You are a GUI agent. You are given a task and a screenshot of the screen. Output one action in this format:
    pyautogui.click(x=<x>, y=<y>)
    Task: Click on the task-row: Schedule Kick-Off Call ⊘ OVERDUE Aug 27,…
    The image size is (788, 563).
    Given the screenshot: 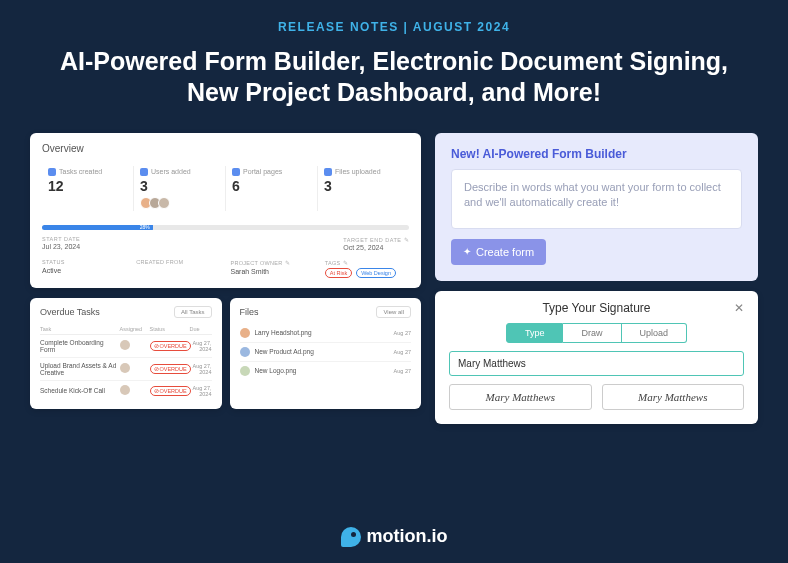 What is the action you would take?
    pyautogui.click(x=126, y=391)
    